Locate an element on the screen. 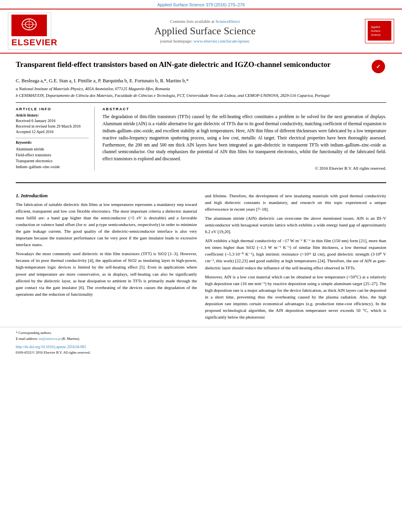 This screenshot has width=402, height=532. info-divider is located at coordinates (52, 138).